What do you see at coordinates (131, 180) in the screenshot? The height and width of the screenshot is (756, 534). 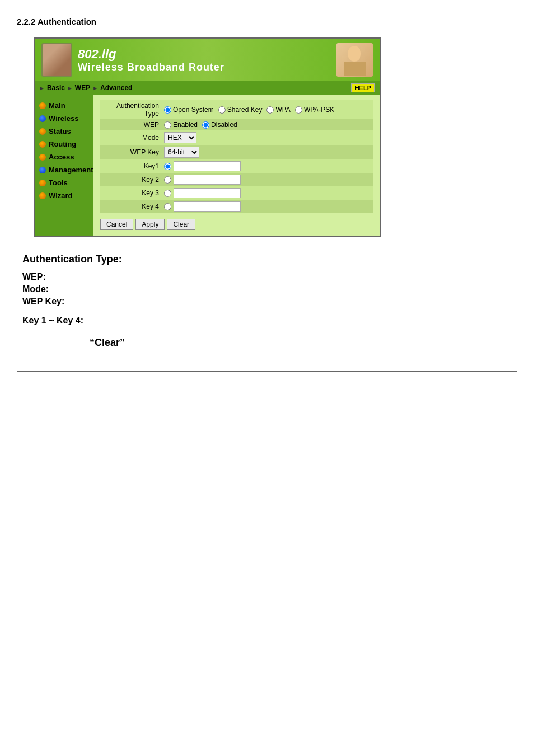 I see `key2-label: Key 2` at bounding box center [131, 180].